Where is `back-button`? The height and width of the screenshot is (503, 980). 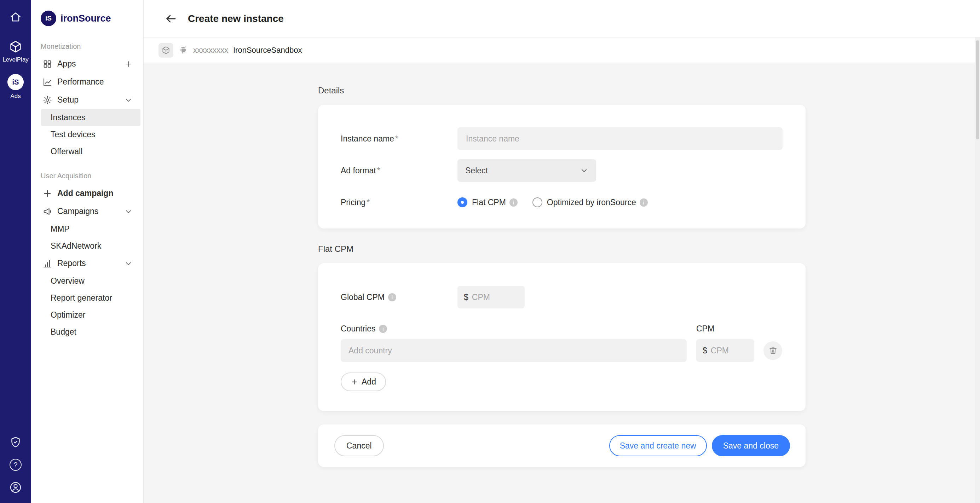 back-button is located at coordinates (171, 19).